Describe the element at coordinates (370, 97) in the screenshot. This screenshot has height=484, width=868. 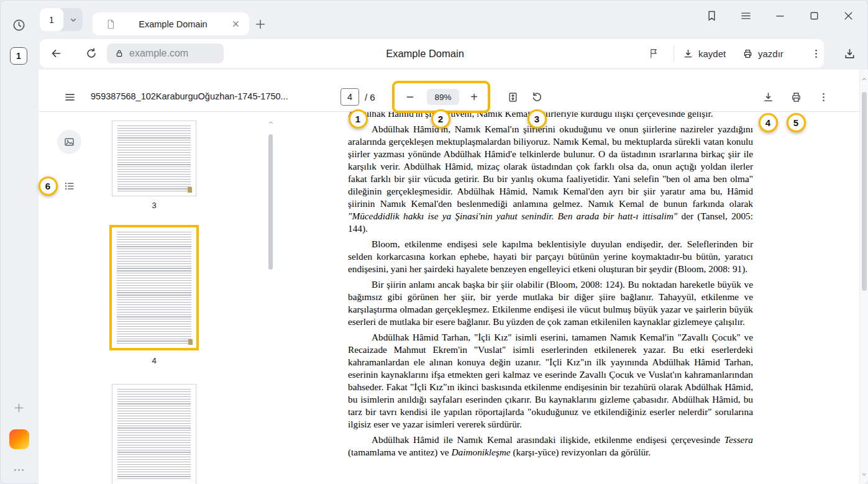
I see `page-total-label: / 6` at that location.